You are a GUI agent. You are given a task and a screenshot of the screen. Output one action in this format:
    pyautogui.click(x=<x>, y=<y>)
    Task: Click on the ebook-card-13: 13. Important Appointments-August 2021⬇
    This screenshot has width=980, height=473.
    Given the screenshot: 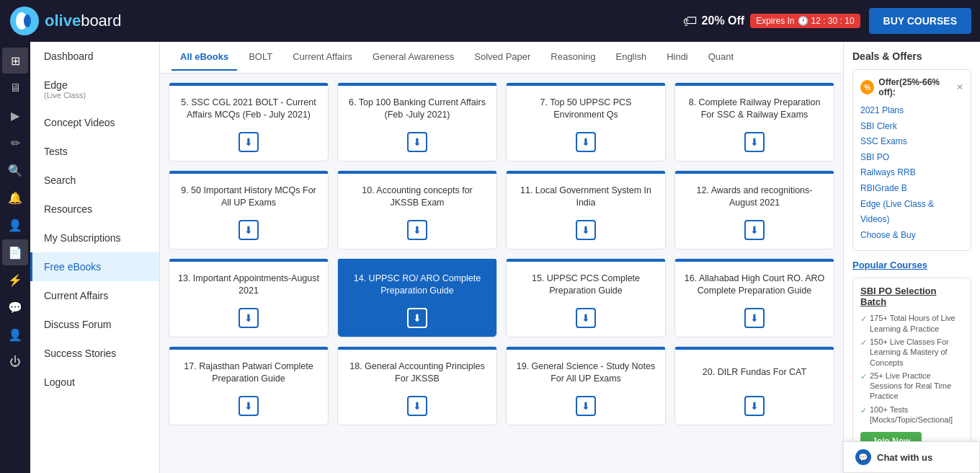 What is the action you would take?
    pyautogui.click(x=249, y=298)
    